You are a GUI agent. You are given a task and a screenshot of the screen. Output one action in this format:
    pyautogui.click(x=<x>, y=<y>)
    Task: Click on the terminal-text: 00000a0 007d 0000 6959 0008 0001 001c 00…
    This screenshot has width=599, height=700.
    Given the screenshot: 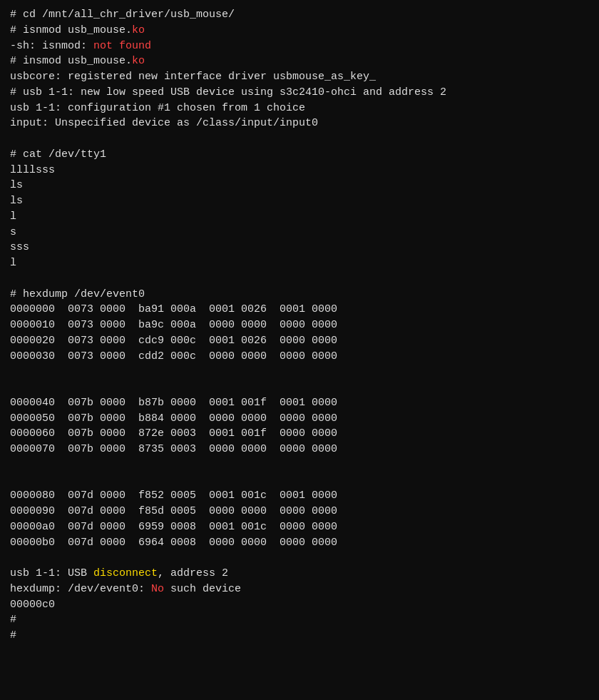 What is the action you would take?
    pyautogui.click(x=174, y=527)
    